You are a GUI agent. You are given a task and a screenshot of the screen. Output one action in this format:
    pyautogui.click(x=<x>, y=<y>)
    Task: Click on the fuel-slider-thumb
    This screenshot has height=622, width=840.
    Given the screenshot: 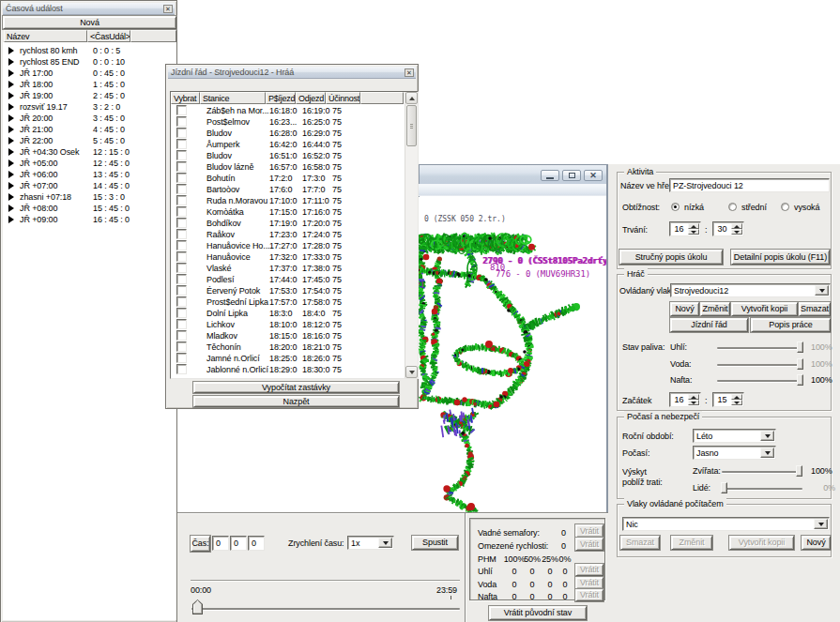 What is the action you would take?
    pyautogui.click(x=800, y=347)
    